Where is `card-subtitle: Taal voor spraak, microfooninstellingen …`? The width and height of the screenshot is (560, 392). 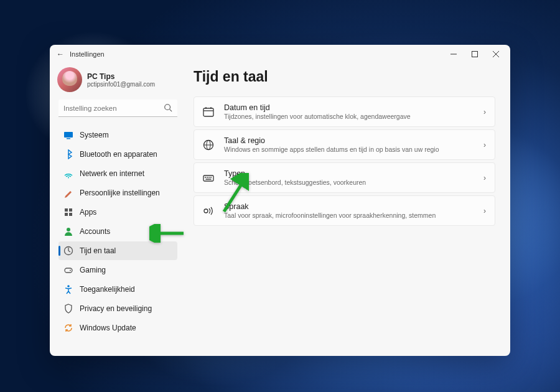 card-subtitle: Taal voor spraak, microfooninstellingen … is located at coordinates (353, 215).